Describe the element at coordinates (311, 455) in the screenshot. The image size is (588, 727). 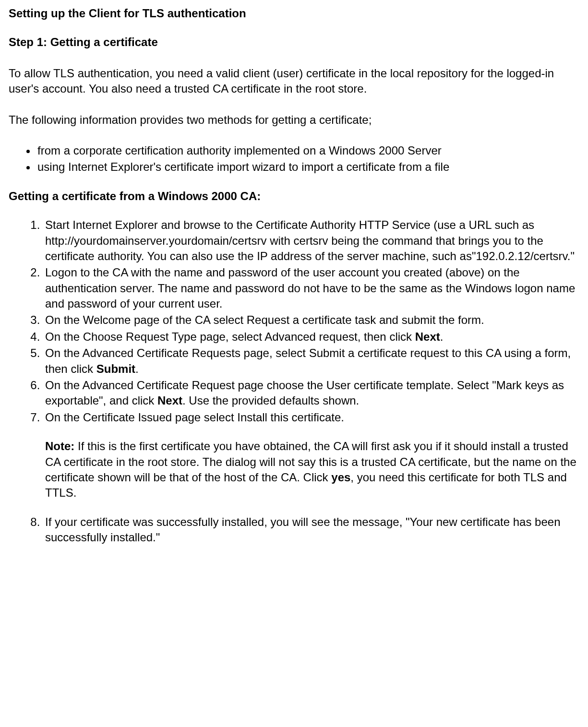
I see `list-item: On the Certificate Issued page select In…` at that location.